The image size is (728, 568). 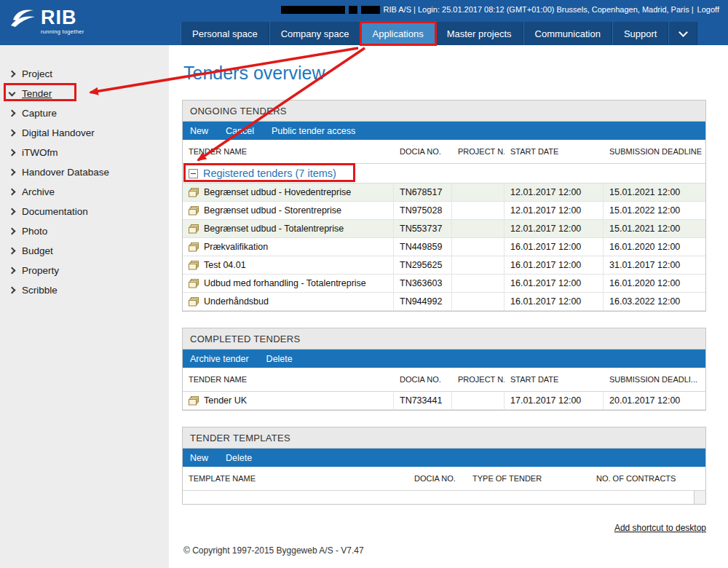 What do you see at coordinates (438, 478) in the screenshot?
I see `col-docia-no: DOCIA NO.` at bounding box center [438, 478].